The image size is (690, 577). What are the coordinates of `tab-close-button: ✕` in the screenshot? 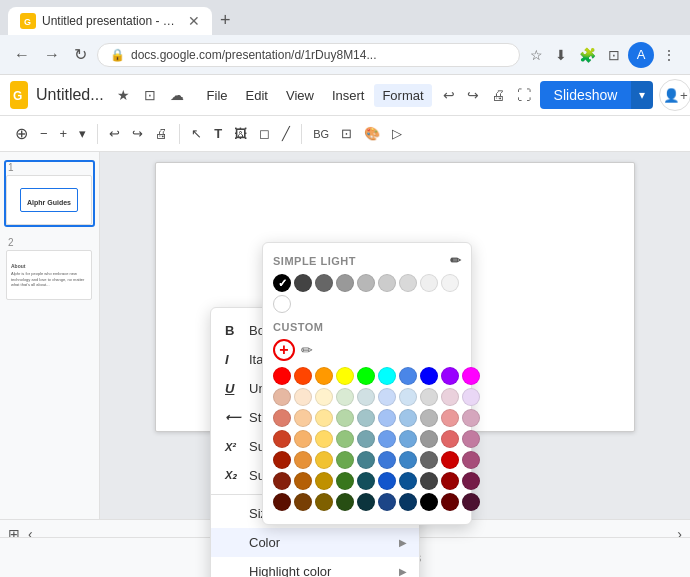 It's located at (194, 21).